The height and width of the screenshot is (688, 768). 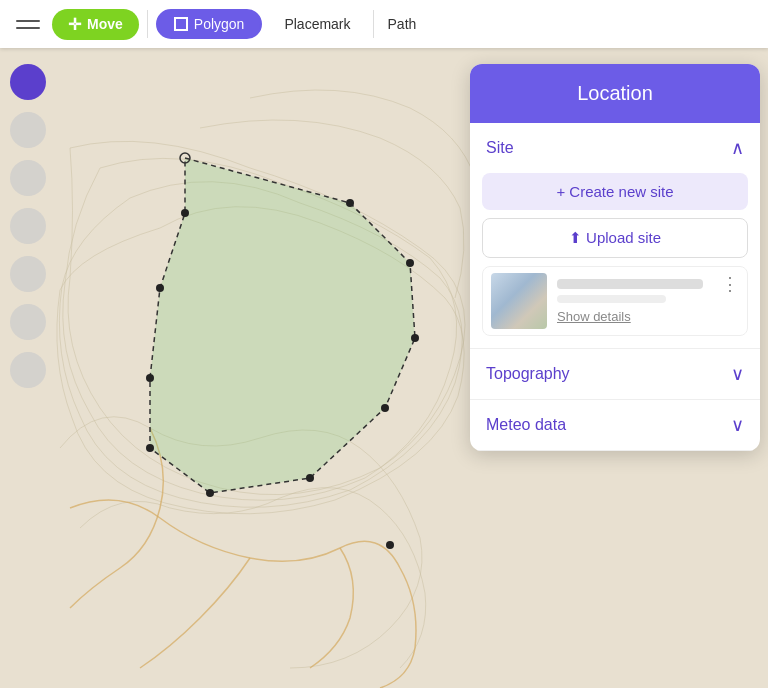 What do you see at coordinates (519, 301) in the screenshot?
I see `site-thumbnail` at bounding box center [519, 301].